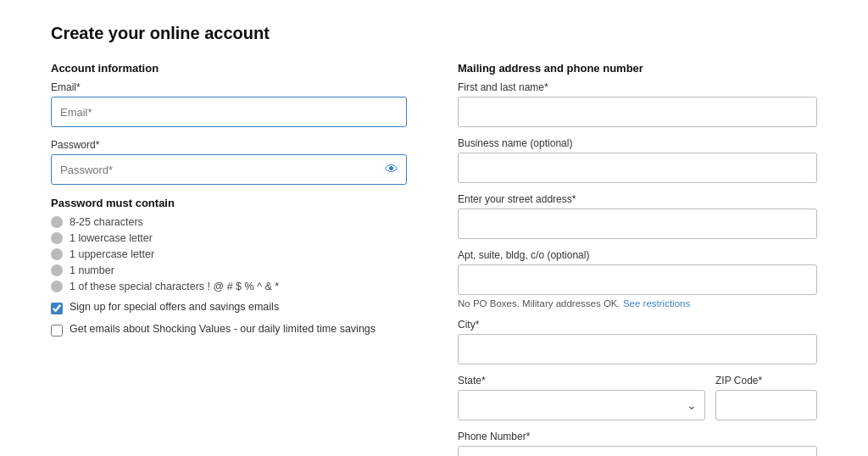 This screenshot has width=868, height=456. I want to click on password-input, so click(229, 170).